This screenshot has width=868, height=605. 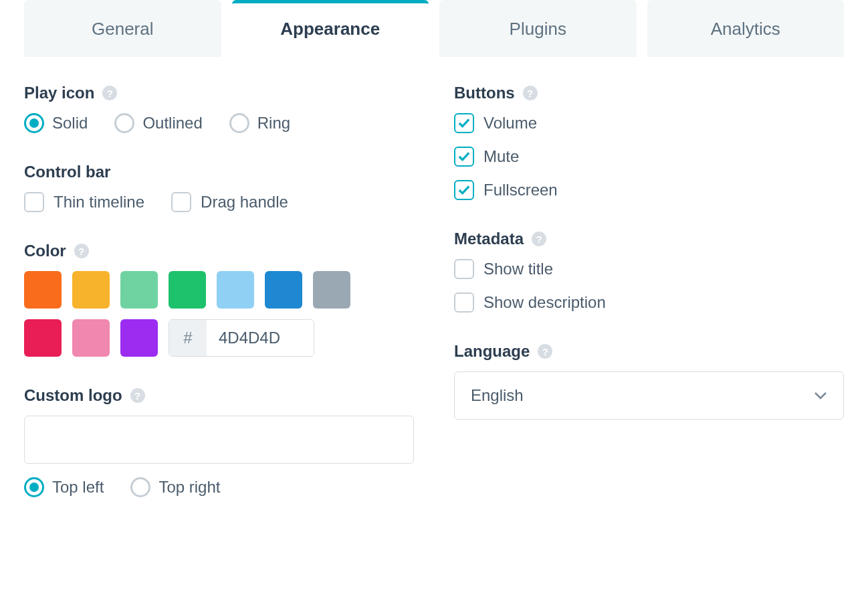 I want to click on custom-logo-title: Custom logo, so click(x=74, y=396).